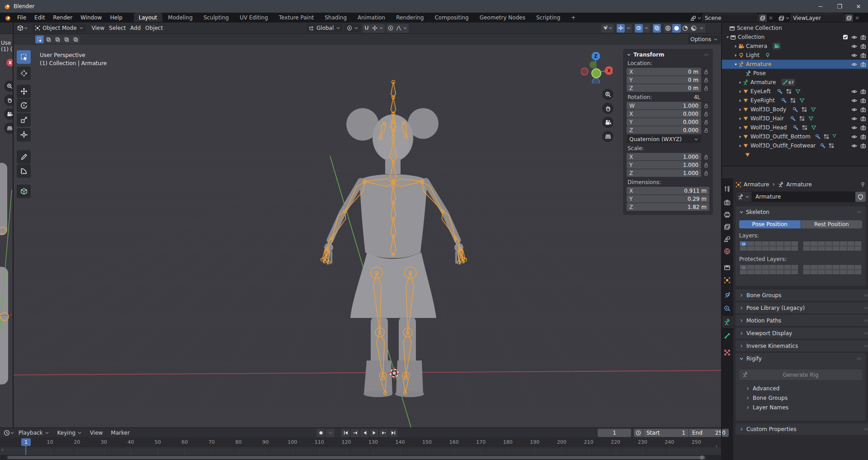 The height and width of the screenshot is (460, 868). What do you see at coordinates (629, 55) in the screenshot?
I see `transform-collapse-icon` at bounding box center [629, 55].